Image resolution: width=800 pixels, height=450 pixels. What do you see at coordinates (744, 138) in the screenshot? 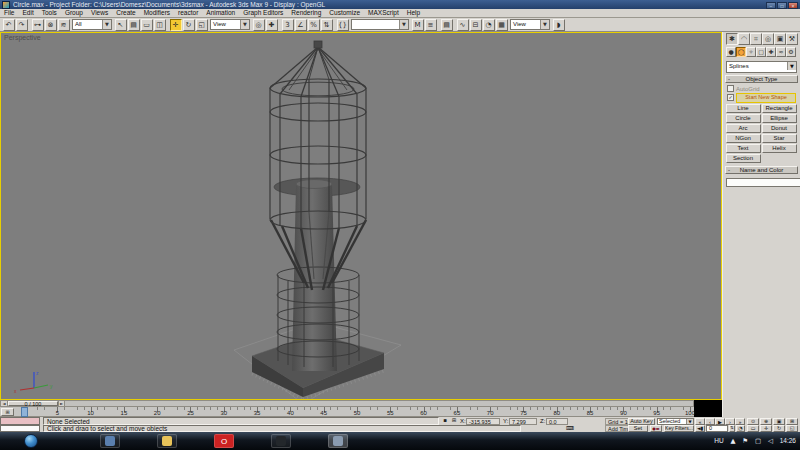
I see `object-type-button-ngon: NGon` at bounding box center [744, 138].